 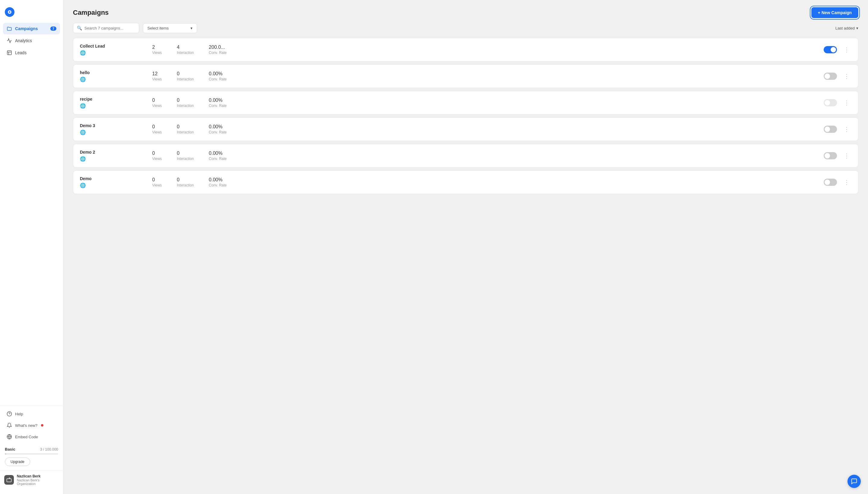 What do you see at coordinates (9, 480) in the screenshot?
I see `avatar` at bounding box center [9, 480].